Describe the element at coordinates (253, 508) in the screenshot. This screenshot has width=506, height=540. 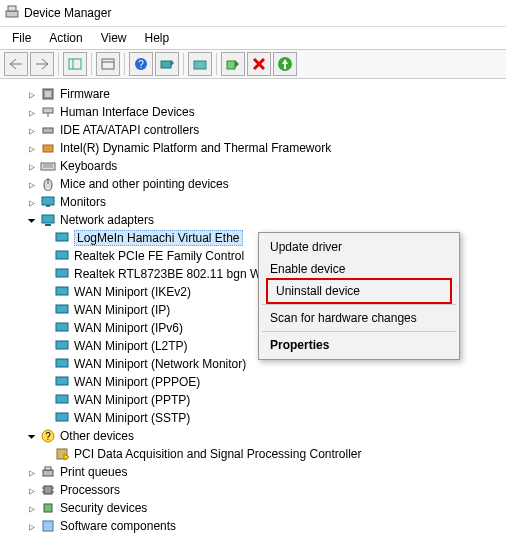
I see `tree-item-security: ▷ Security devices` at that location.